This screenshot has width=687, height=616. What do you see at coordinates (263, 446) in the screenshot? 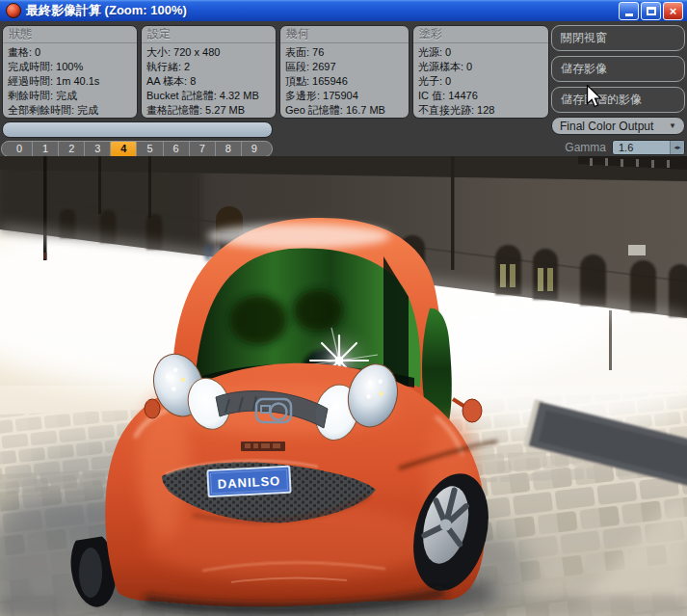
I see `hood-nameplate` at bounding box center [263, 446].